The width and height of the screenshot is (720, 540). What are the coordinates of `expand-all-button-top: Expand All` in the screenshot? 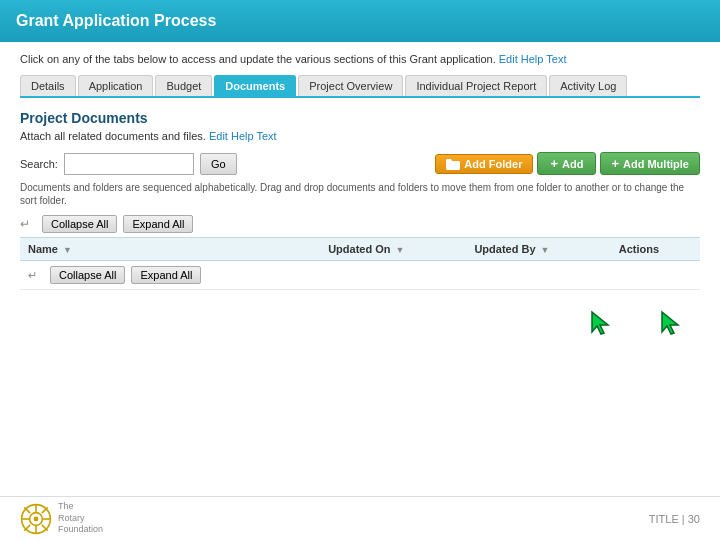 It's located at (158, 224).